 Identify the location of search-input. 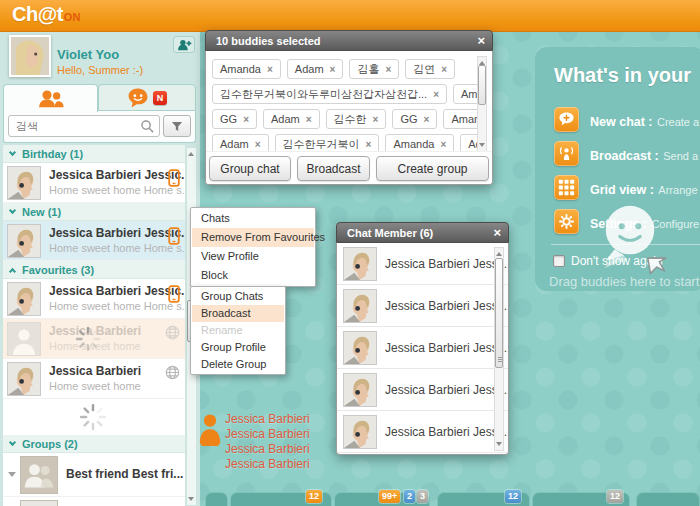
(84, 126).